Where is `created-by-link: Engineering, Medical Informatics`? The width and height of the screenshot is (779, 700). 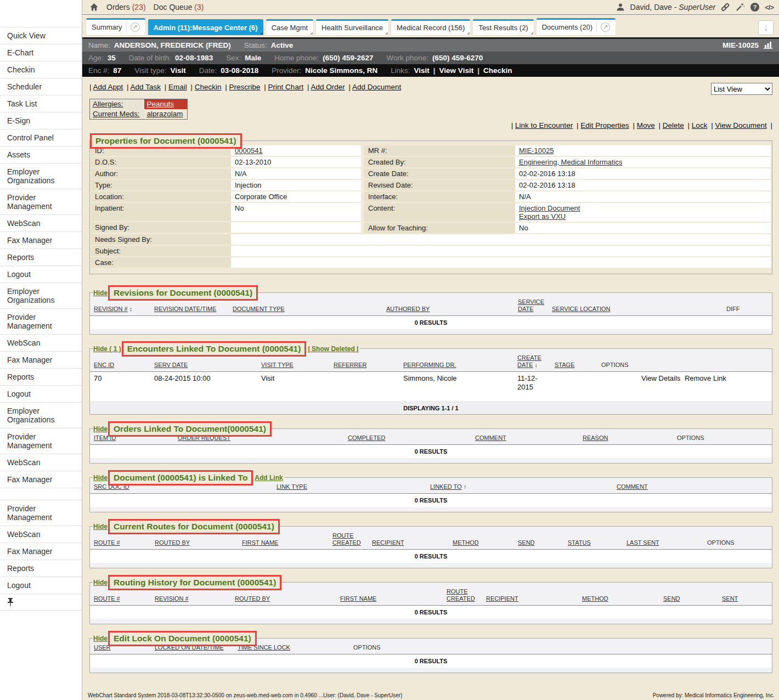
created-by-link: Engineering, Medical Informatics is located at coordinates (571, 162).